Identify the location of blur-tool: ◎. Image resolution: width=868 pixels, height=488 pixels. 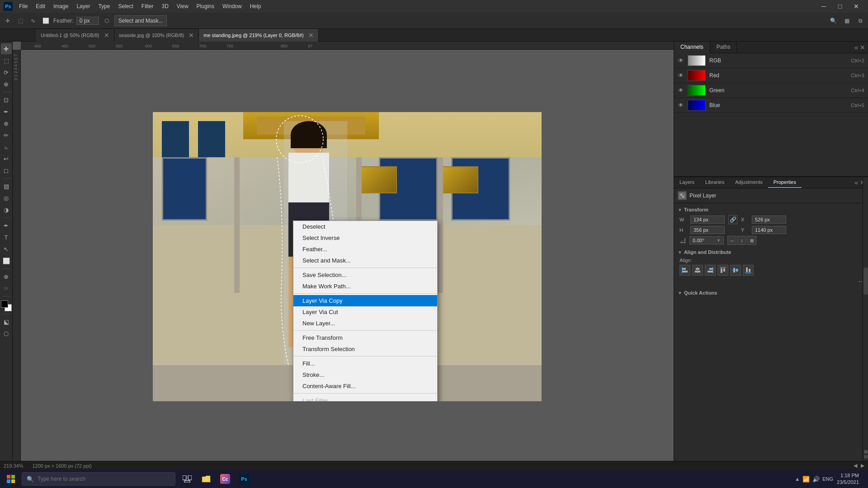
(6, 198).